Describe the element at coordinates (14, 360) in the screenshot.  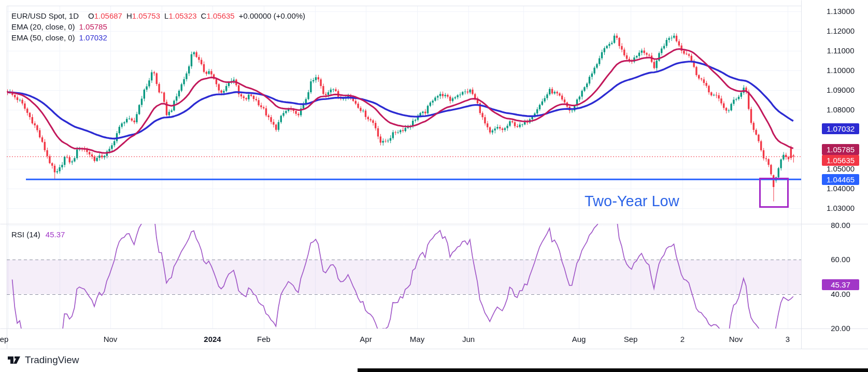
I see `tradingview-logo-icon` at that location.